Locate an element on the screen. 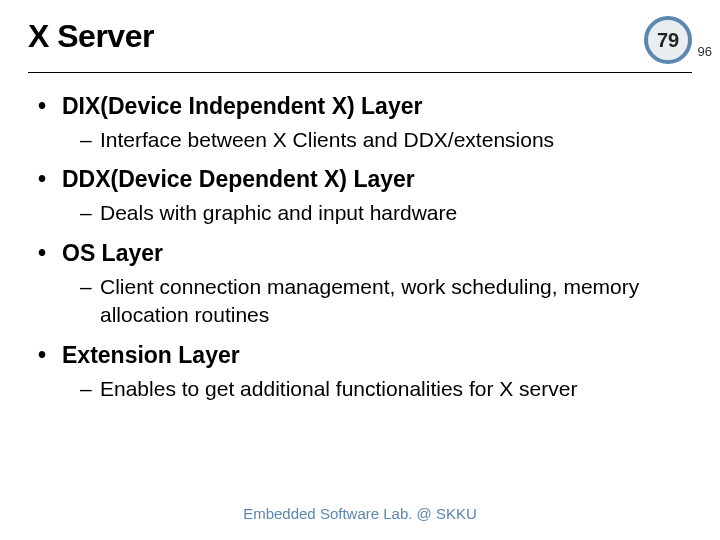 The height and width of the screenshot is (540, 720). sub-list: – Deals with graphic and input hardware is located at coordinates (365, 213).